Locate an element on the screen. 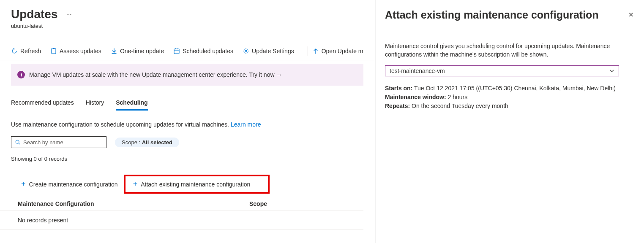 The width and height of the screenshot is (644, 243). scheduled-label: Scheduled updates is located at coordinates (208, 51).